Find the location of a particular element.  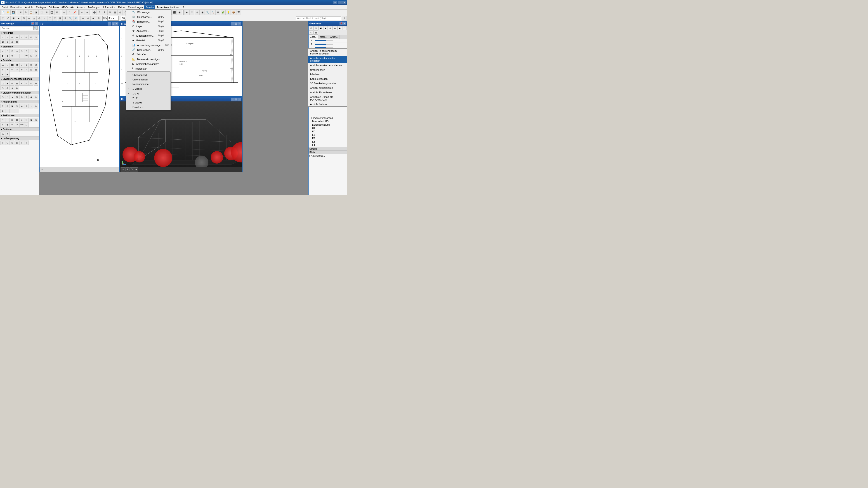

tool-w4: ▦ is located at coordinates (17, 84).